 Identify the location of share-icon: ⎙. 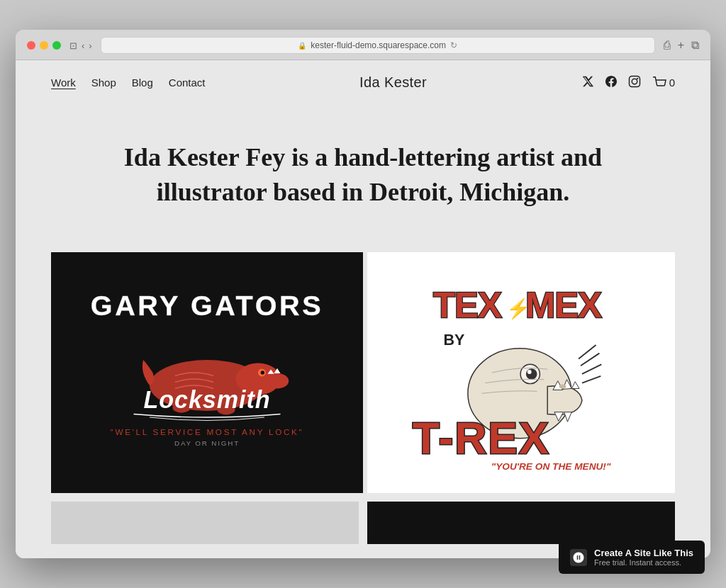
(667, 45).